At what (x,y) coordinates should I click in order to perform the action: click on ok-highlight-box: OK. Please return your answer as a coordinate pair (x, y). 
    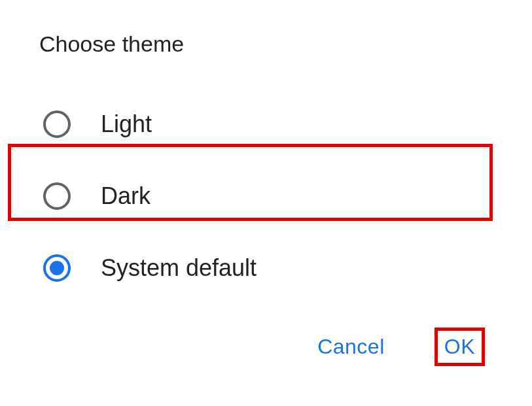
    Looking at the image, I should click on (459, 347).